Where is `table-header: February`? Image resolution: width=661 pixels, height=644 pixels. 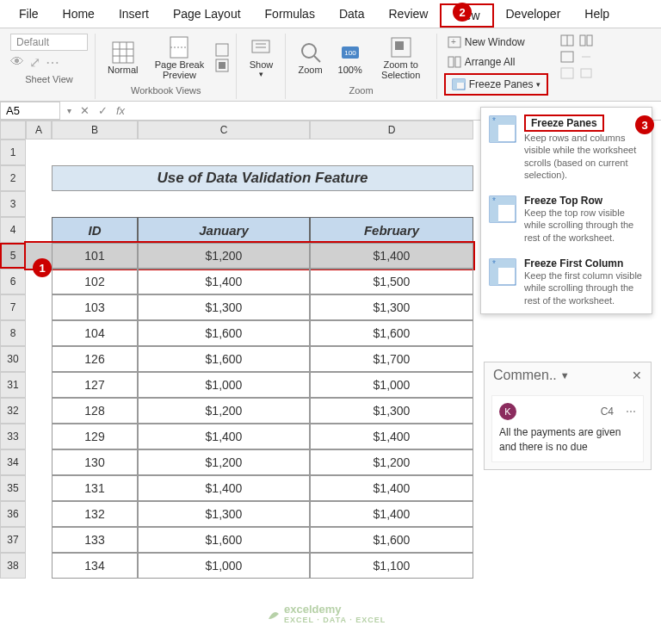 table-header: February is located at coordinates (392, 230).